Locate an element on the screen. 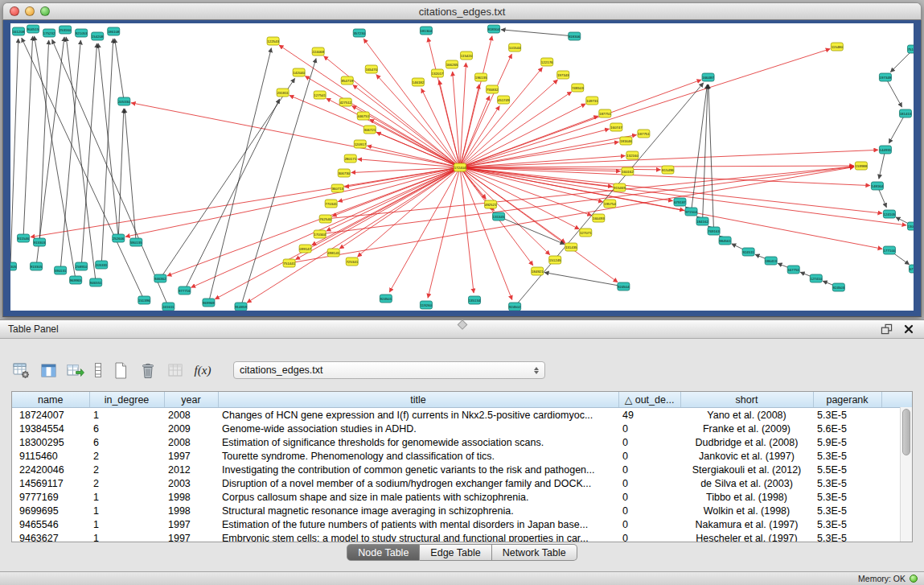  graph-node: 914859 is located at coordinates (241, 307).